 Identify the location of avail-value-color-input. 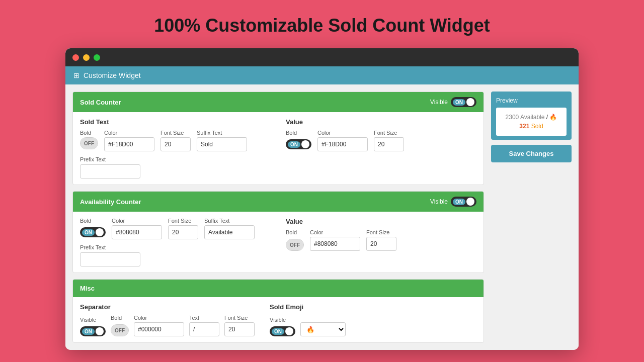
(335, 244).